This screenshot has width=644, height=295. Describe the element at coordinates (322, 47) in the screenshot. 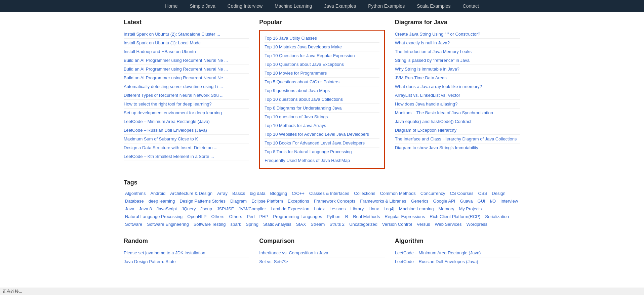

I see `list-item: Top 10 Mistakes Java Developers Make` at that location.